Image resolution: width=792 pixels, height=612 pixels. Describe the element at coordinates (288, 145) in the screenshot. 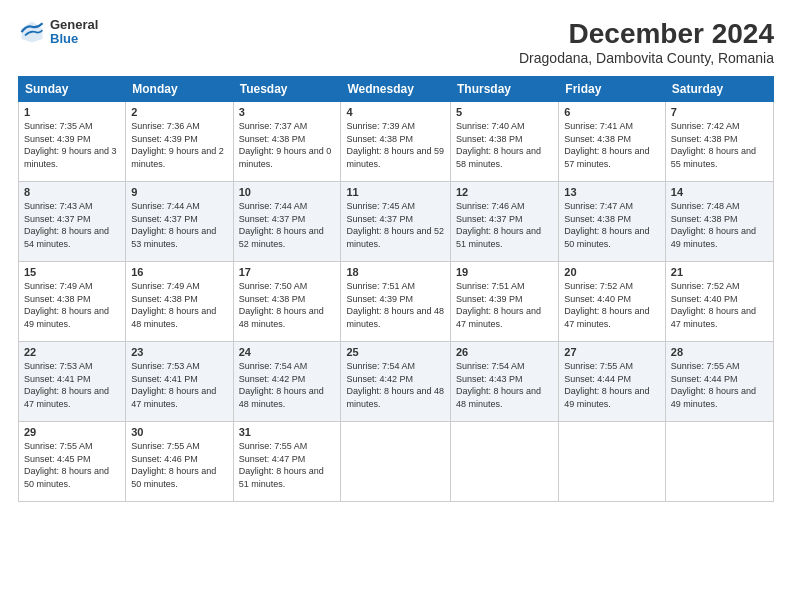

I see `day-info: Sunrise: 7:37 AMSunset: 4:38 PMDaylight:…` at that location.